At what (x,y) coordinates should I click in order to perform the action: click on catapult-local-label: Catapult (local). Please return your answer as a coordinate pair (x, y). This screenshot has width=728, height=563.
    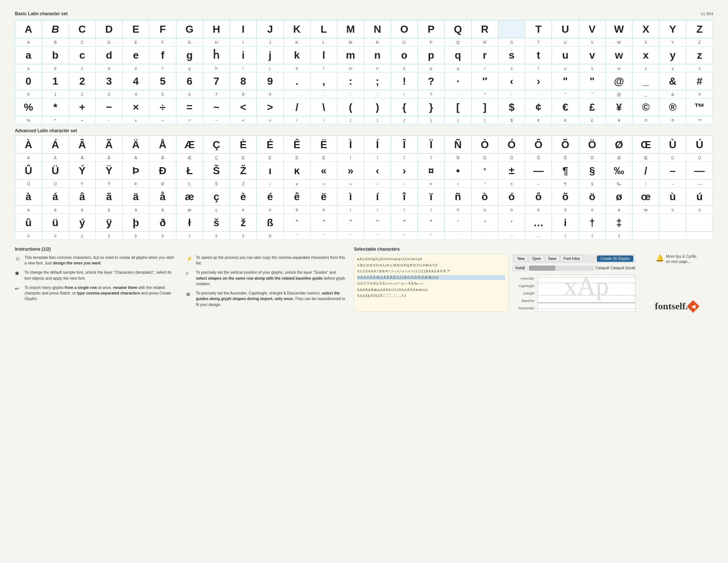
    Looking at the image, I should click on (623, 268).